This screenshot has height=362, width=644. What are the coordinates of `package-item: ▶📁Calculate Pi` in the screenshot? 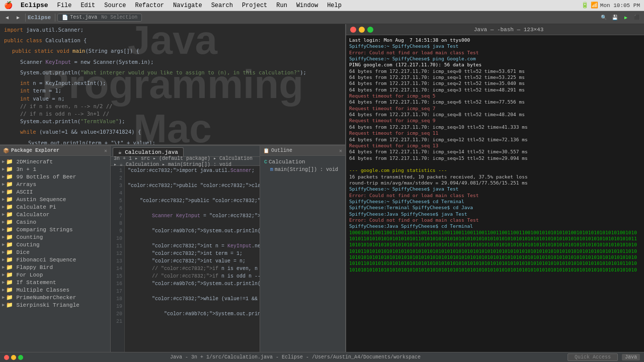 It's located at (55, 207).